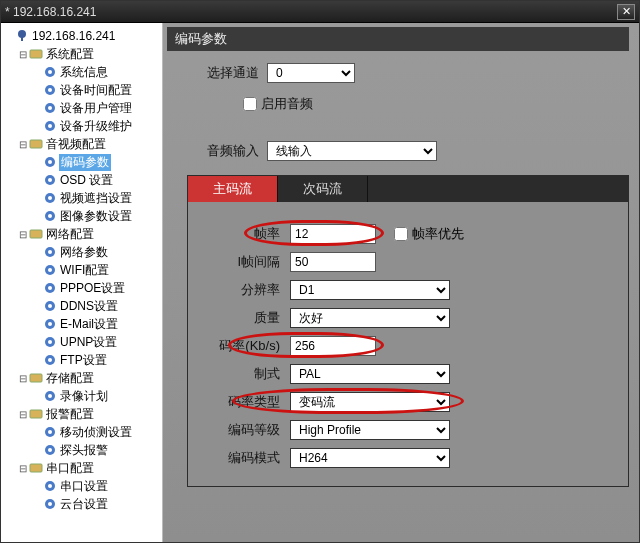 The height and width of the screenshot is (543, 640). I want to click on resolution-row: 分辨率 D1, so click(406, 290).